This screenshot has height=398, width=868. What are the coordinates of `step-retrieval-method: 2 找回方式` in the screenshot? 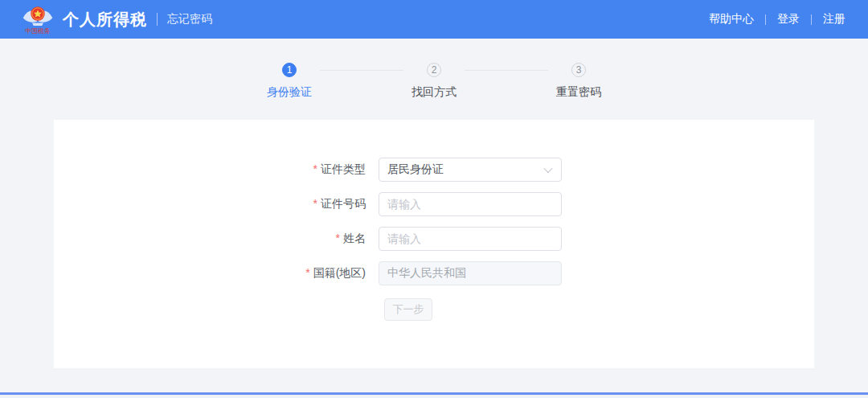 It's located at (434, 81).